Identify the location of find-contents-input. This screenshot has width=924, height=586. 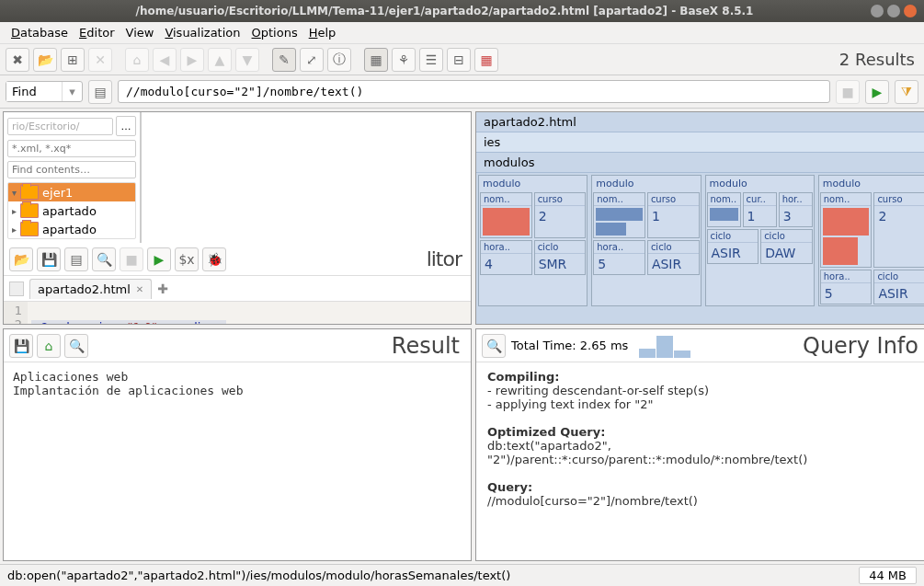
(72, 169).